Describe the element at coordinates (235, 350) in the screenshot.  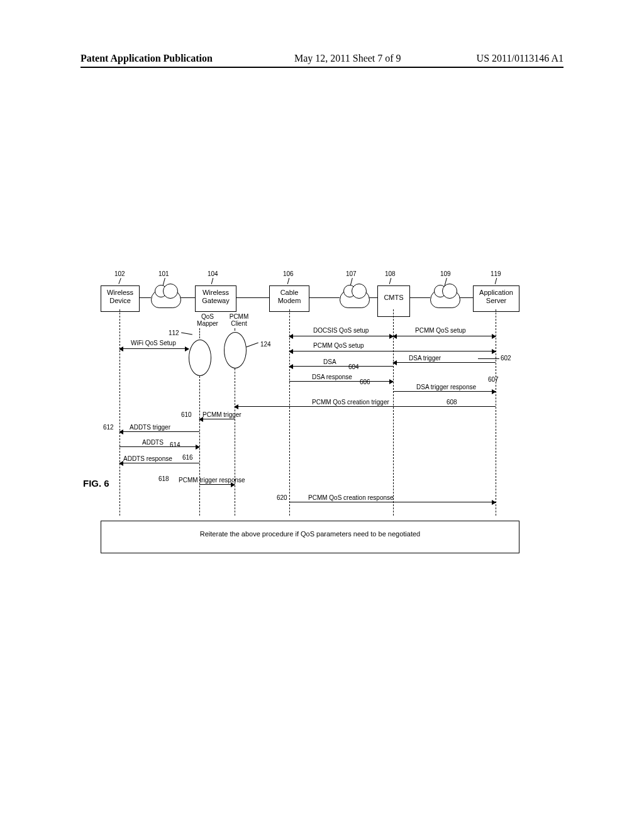
I see `oval-pcmm-client` at that location.